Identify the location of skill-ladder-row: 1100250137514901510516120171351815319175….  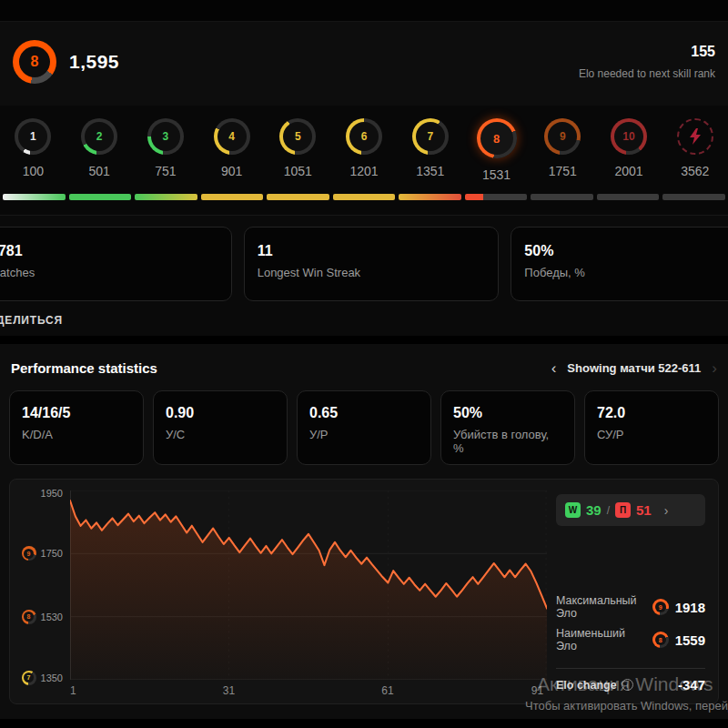
(364, 150).